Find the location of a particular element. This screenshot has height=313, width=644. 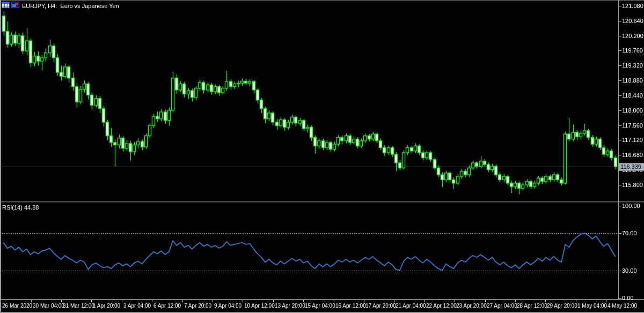

time-scale-label: 3 Apr 04:00 is located at coordinates (137, 306).